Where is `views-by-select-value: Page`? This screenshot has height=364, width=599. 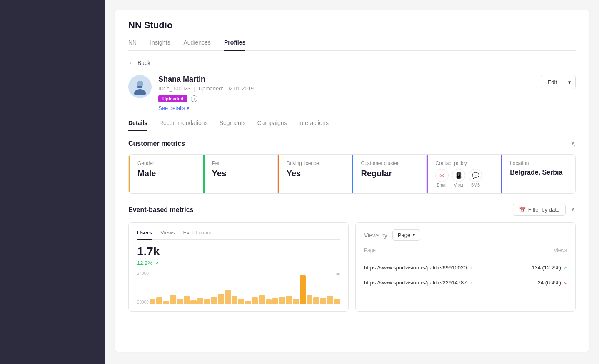 views-by-select-value: Page is located at coordinates (404, 235).